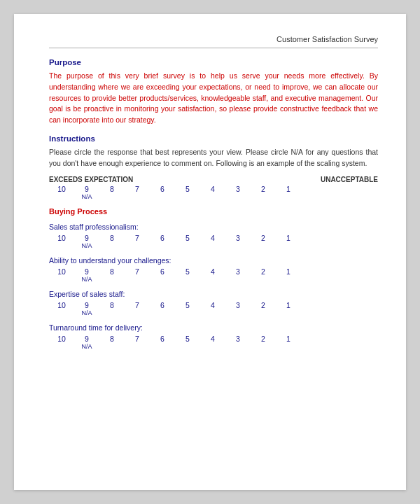 This screenshot has height=504, width=420. What do you see at coordinates (214, 227) in the screenshot?
I see `question-1-label: Sales staff professionalism:` at bounding box center [214, 227].